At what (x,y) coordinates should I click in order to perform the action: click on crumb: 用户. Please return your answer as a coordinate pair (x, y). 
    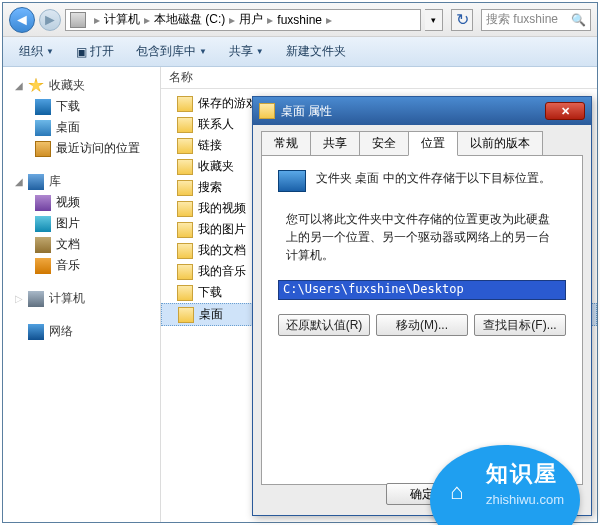
    Looking at the image, I should click on (251, 20).